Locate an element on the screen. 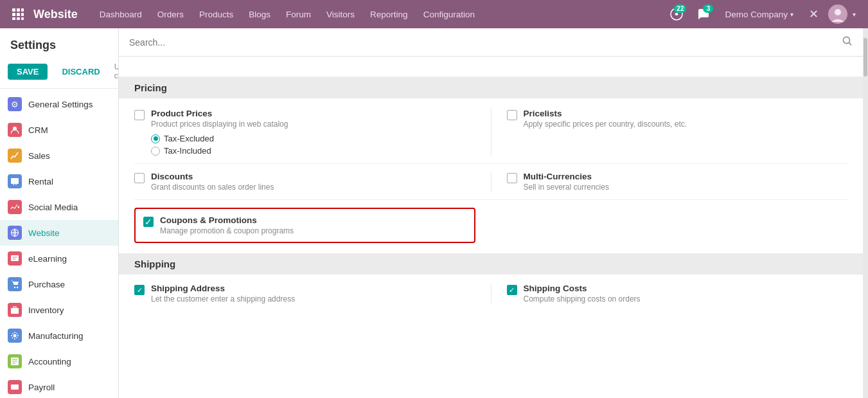 This screenshot has width=868, height=398. topbar: Website Dashboard Orders Products Blogs … is located at coordinates (434, 14).